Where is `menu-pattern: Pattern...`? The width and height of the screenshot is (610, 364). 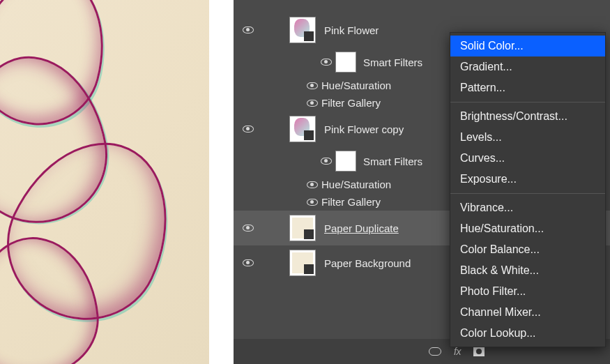
menu-pattern: Pattern... is located at coordinates (528, 88).